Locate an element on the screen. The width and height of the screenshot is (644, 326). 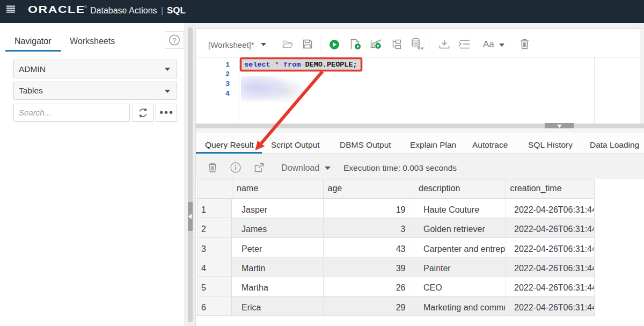
svg-text: ORACLE is located at coordinates (57, 10).